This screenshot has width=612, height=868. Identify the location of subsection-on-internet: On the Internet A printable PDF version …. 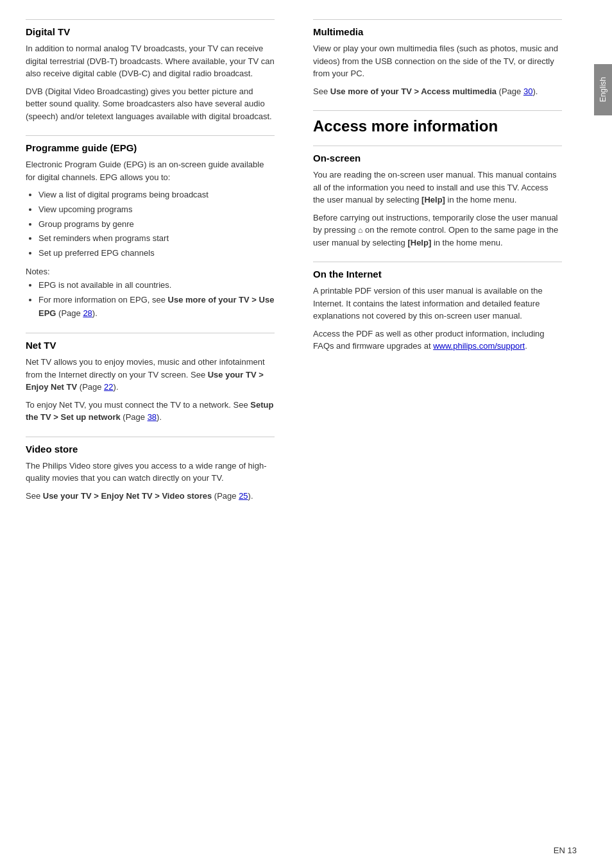
(438, 307).